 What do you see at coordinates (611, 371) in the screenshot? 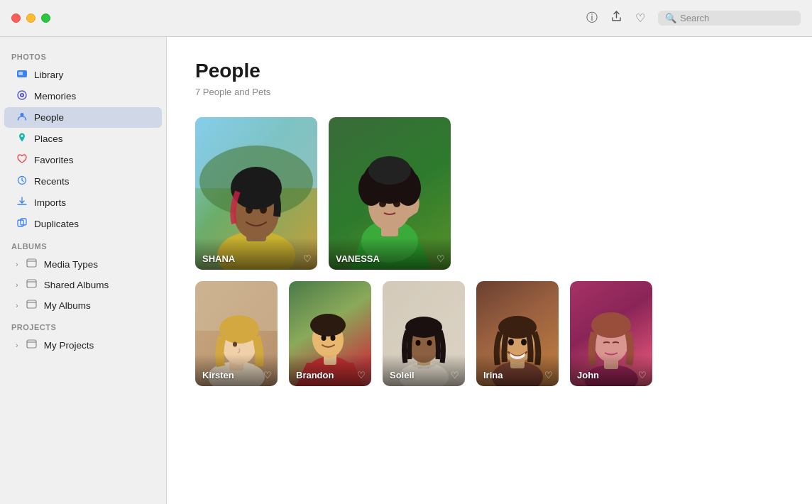
I see `person-name-bar-john: John ♡` at bounding box center [611, 371].